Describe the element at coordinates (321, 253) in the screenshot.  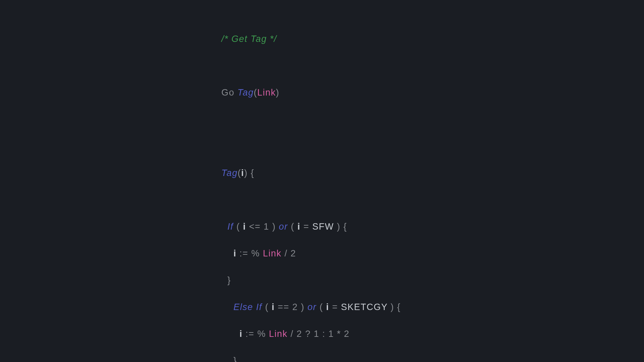
I see `code-line: i := % Link / 2` at that location.